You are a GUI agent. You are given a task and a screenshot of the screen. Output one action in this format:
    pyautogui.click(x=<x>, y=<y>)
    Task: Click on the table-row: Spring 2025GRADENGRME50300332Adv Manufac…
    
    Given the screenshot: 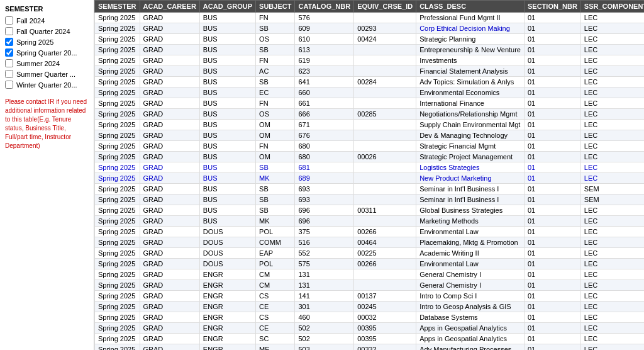 What is the action you would take?
    pyautogui.click(x=370, y=347)
    